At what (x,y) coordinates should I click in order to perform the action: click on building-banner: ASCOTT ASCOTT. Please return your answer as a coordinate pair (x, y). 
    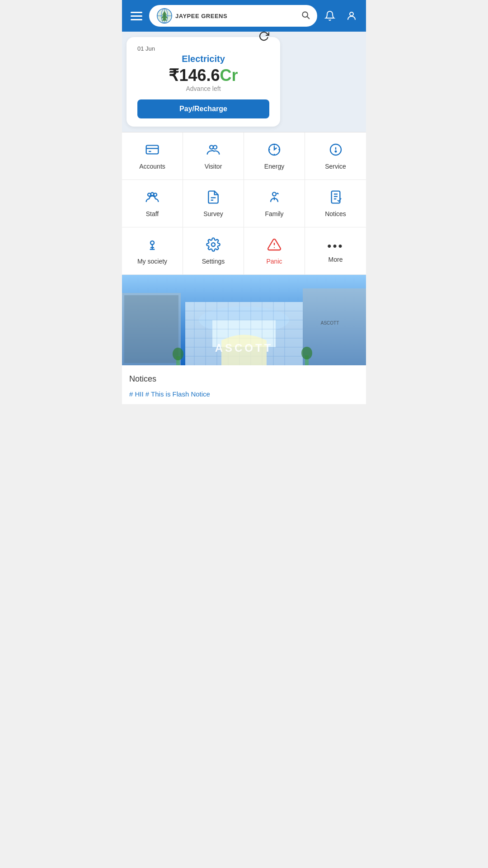
    Looking at the image, I should click on (244, 320).